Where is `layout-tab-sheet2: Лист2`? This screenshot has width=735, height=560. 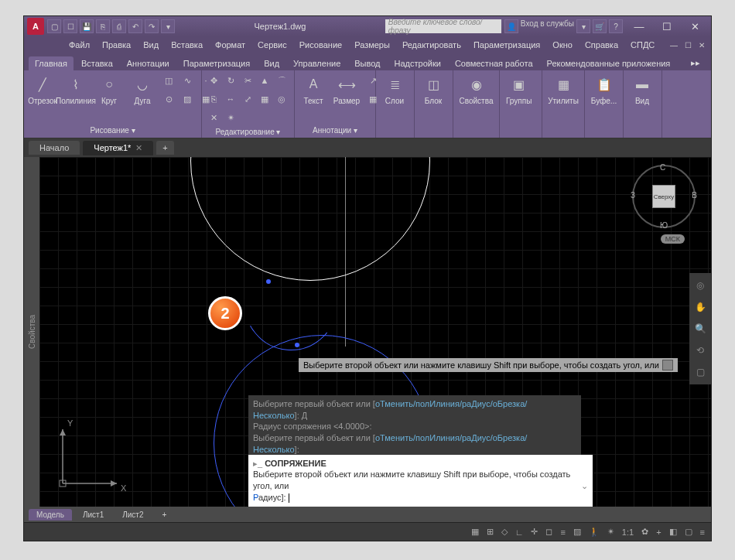
layout-tab-sheet2: Лист2 is located at coordinates (133, 515).